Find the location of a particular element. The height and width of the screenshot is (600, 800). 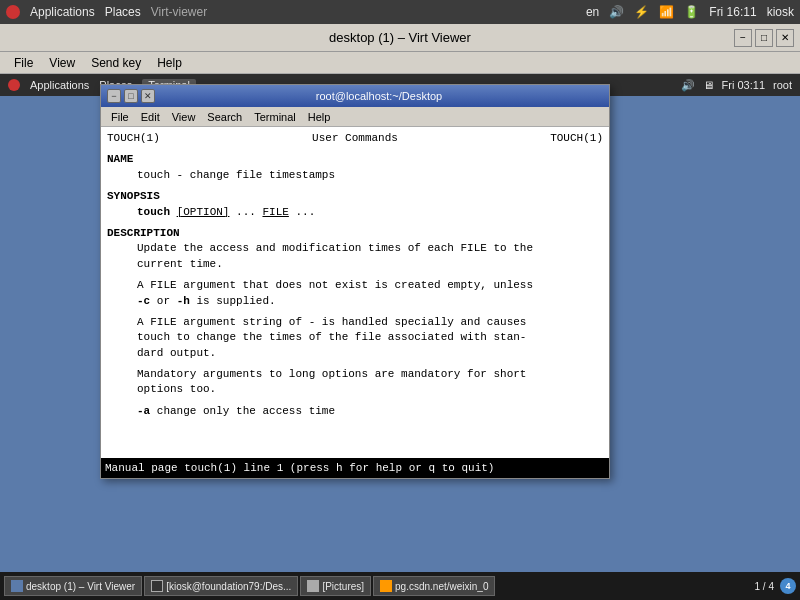

inner-time: Fri 03:11 is located at coordinates (744, 85).